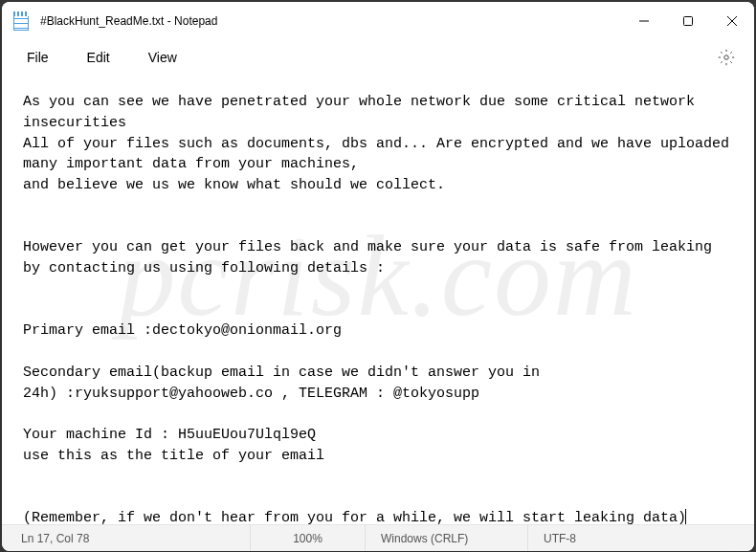 The width and height of the screenshot is (756, 552). Describe the element at coordinates (331, 21) in the screenshot. I see `window-title: #BlackHunt_ReadMe.txt - Notepad` at that location.